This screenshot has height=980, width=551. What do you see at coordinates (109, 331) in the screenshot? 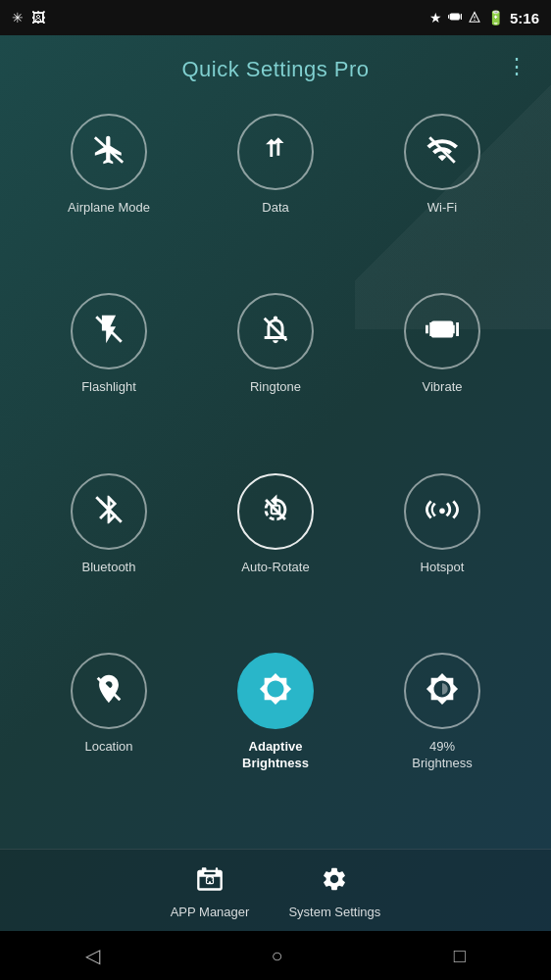
I see `flashlight-icon` at bounding box center [109, 331].